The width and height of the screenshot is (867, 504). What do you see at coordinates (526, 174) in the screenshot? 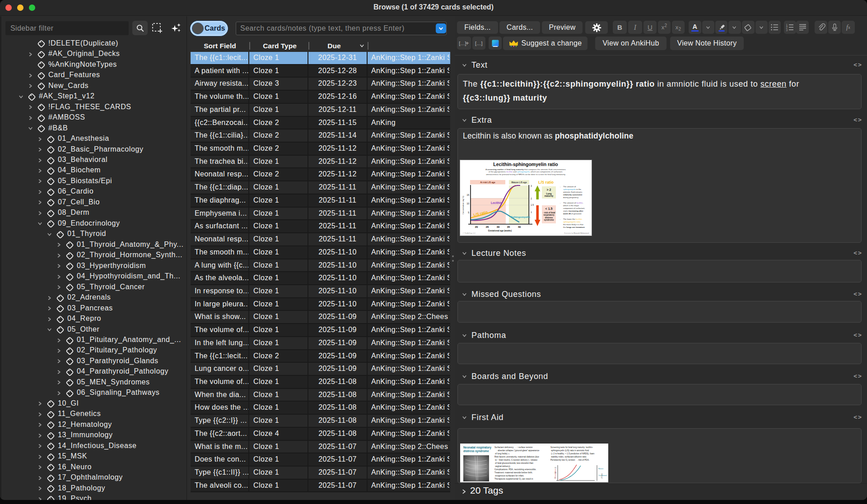
I see `svg-text:amniocentesis for prenatal tes: amniocentesis for prenatal testing of NR…` at bounding box center [526, 174].